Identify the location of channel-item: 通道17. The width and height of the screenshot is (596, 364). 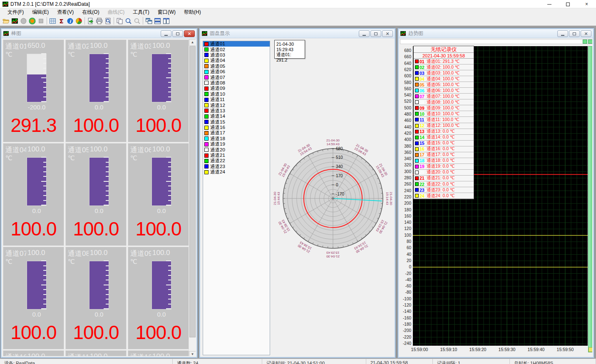
(236, 133).